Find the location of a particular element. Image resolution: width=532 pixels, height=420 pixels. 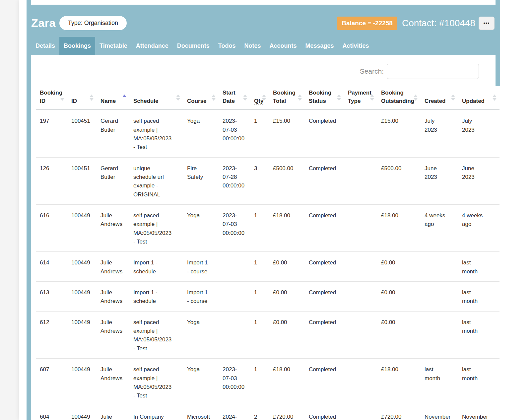

cell-updated: July 2023 is located at coordinates (479, 133).